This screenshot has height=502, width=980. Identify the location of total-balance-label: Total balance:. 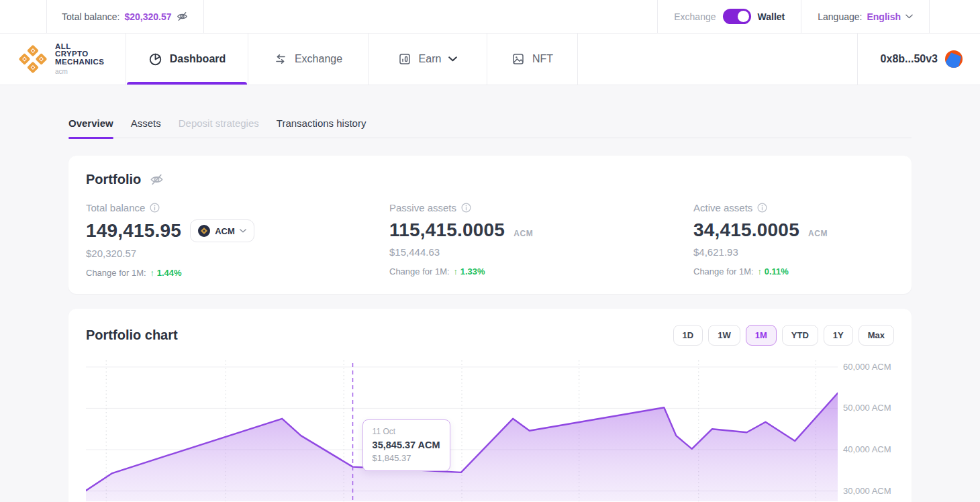
(91, 17).